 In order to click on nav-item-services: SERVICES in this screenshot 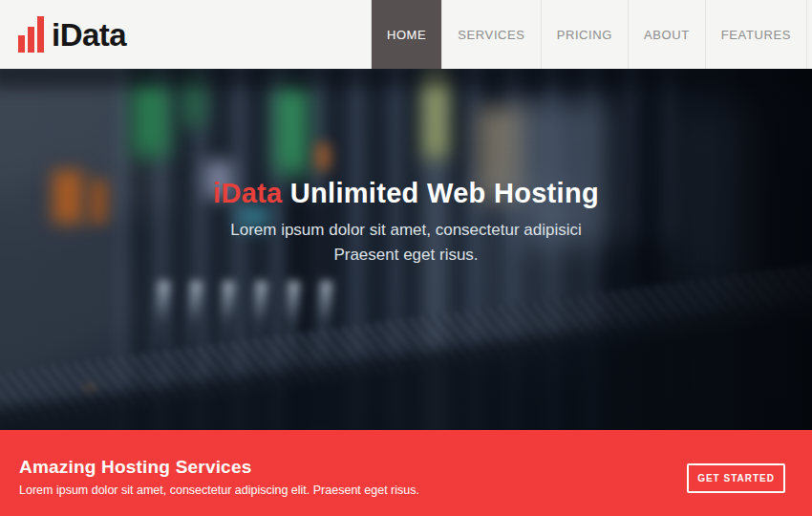, I will do `click(491, 34)`.